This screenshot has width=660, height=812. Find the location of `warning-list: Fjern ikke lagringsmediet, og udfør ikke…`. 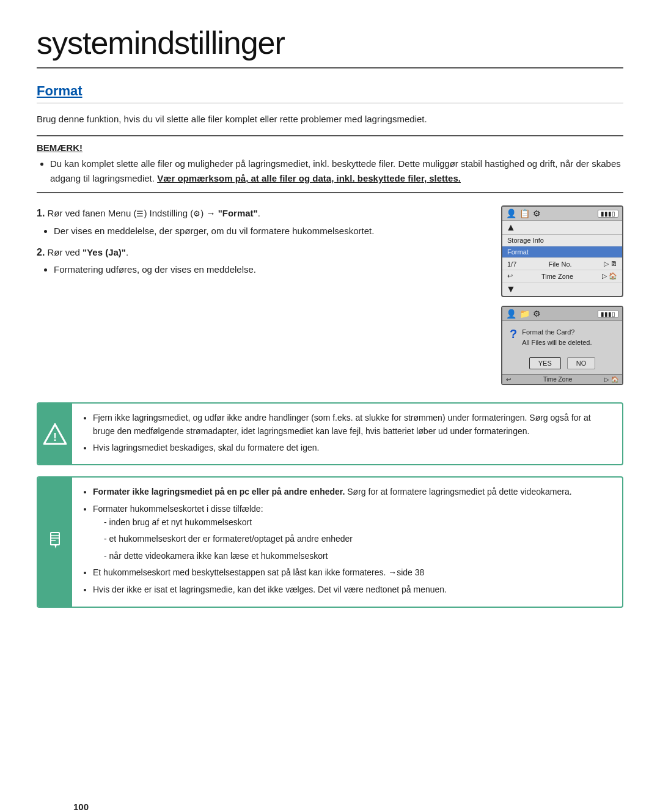

warning-list: Fjern ikke lagringsmediet, og udfør ikke… is located at coordinates (347, 433).